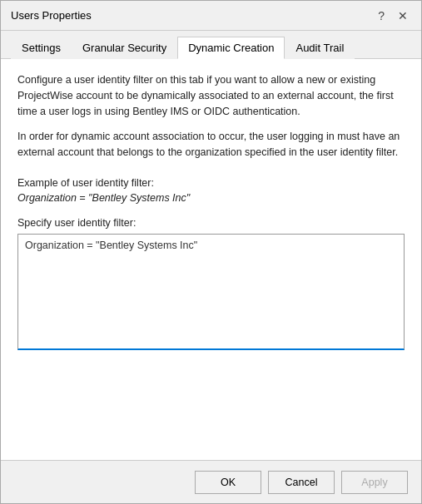 The width and height of the screenshot is (422, 504). Describe the element at coordinates (301, 482) in the screenshot. I see `cancel-button: Cancel` at that location.